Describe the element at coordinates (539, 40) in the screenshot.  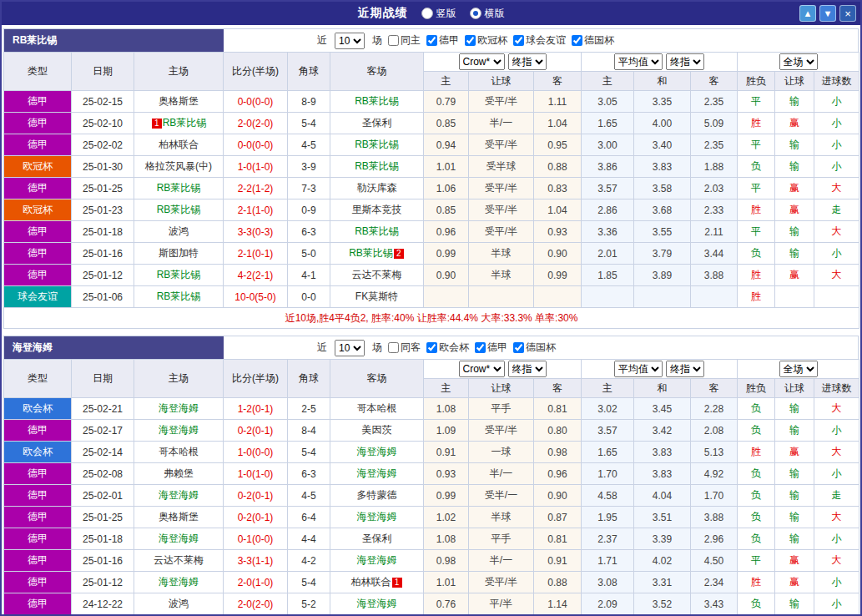
I see `league-filter-2: 球会友谊` at that location.